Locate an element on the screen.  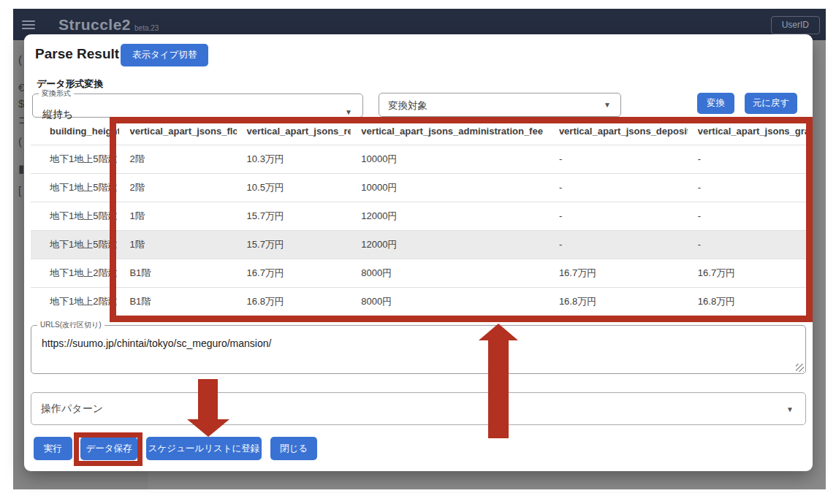
userid-button: UserID is located at coordinates (795, 25).